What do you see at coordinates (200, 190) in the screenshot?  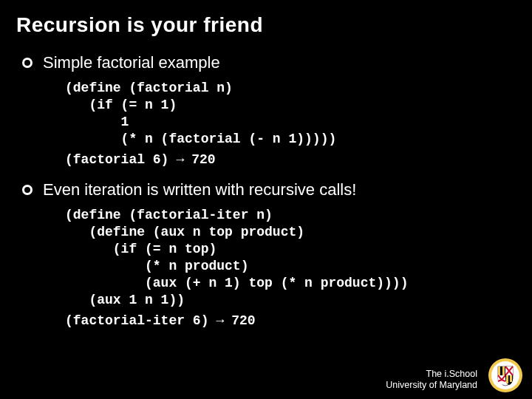 I see `bullet-text: Even iteration is written with recursive…` at bounding box center [200, 190].